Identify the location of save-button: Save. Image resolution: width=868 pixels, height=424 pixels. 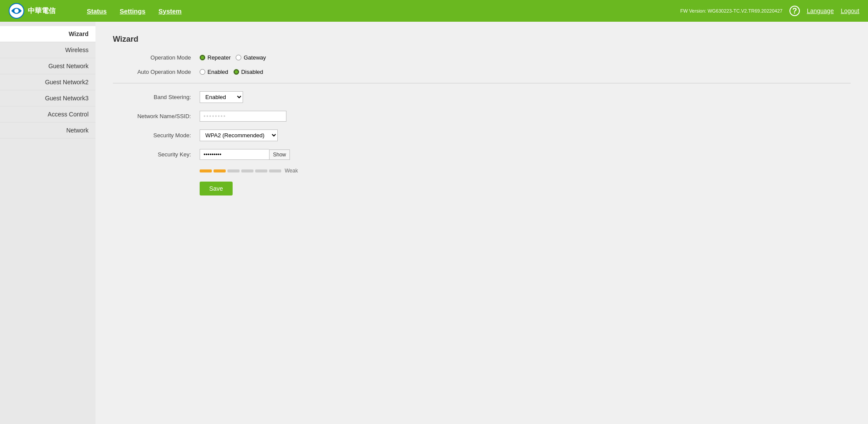
(216, 189).